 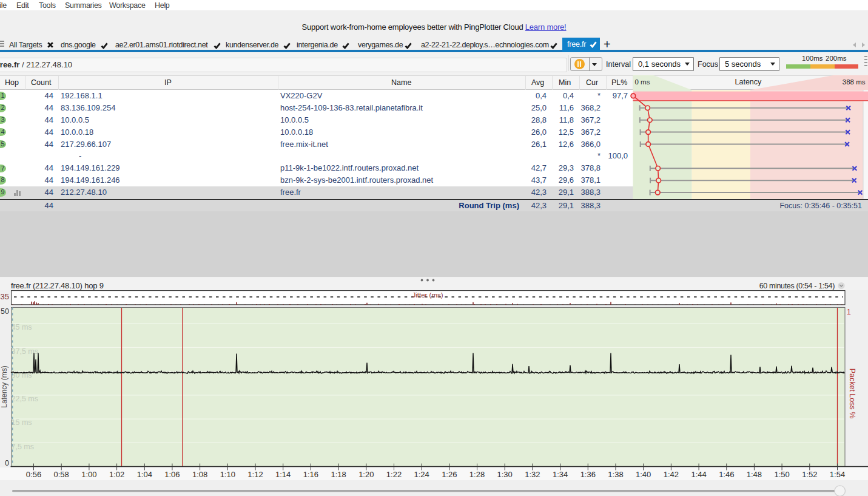 I want to click on svg-text: 7,5 ms, so click(x=23, y=447).